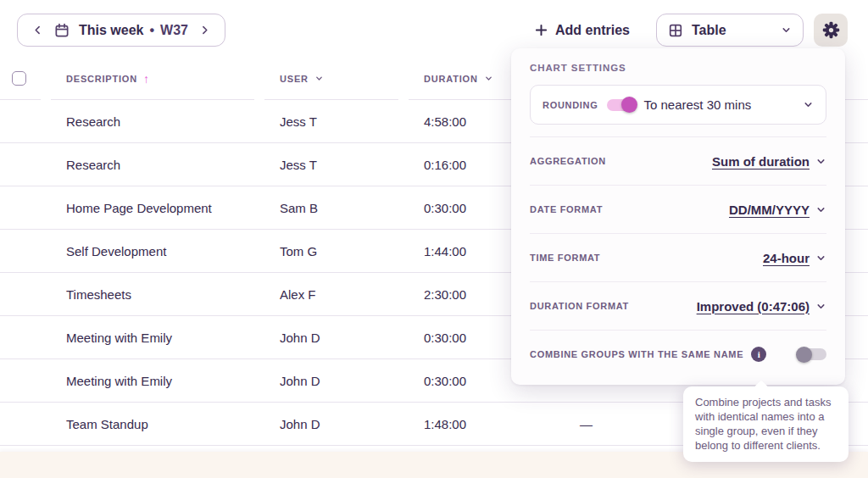  I want to click on gear-icon, so click(831, 31).